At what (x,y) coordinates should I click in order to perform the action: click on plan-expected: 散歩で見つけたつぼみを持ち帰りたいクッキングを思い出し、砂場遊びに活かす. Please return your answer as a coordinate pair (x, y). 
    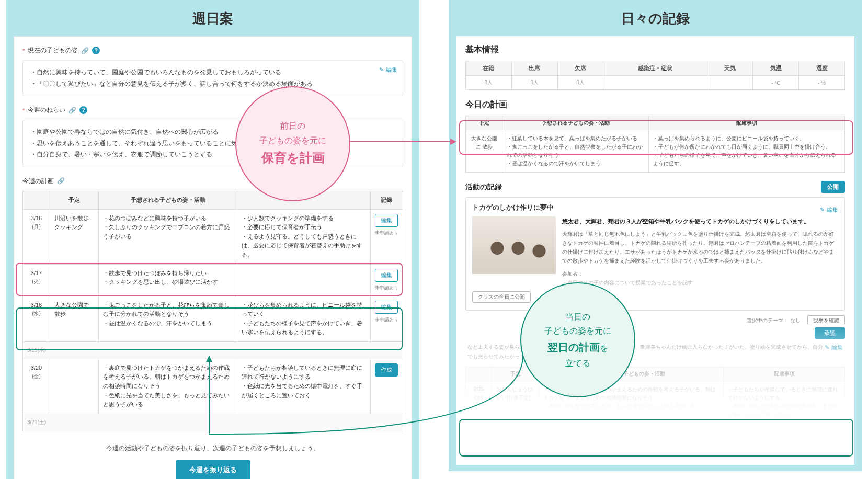
    Looking at the image, I should click on (168, 280).